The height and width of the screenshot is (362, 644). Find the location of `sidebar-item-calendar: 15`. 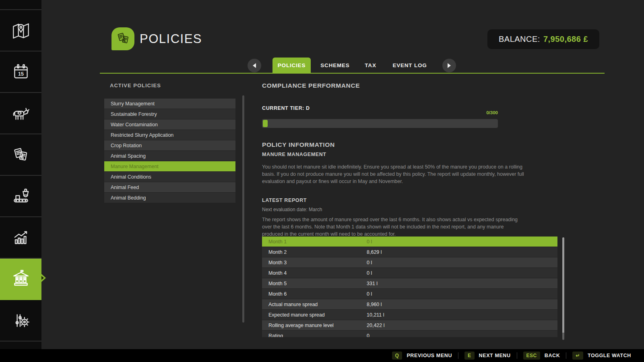

sidebar-item-calendar: 15 is located at coordinates (21, 72).